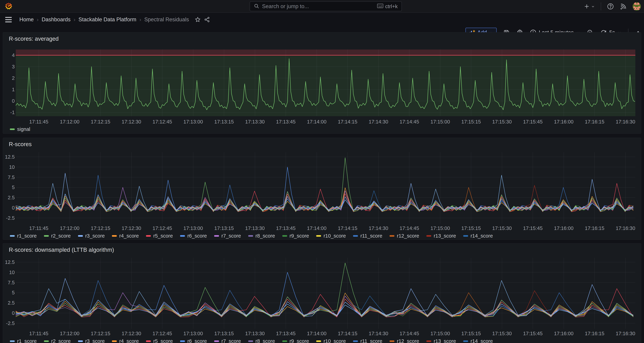 The height and width of the screenshot is (343, 644). Describe the element at coordinates (8, 90) in the screenshot. I see `y-tick-label: 1` at that location.